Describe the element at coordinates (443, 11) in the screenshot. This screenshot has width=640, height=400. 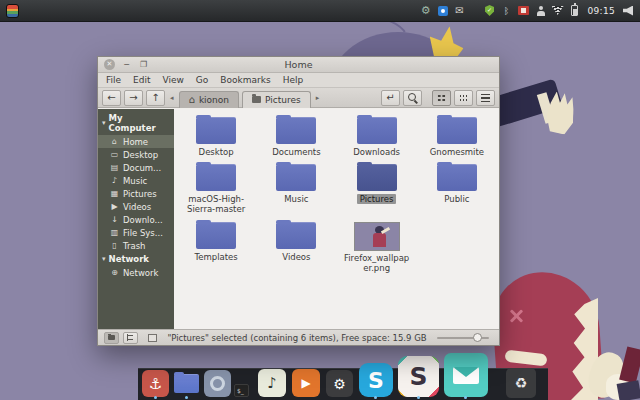
I see `messenger-tray-icon` at that location.